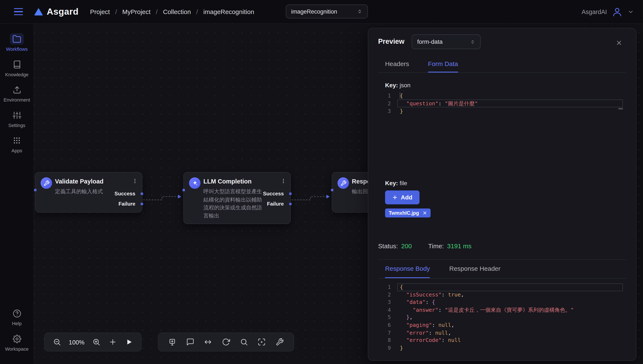 This screenshot has height=364, width=643. Describe the element at coordinates (402, 198) in the screenshot. I see `add-file-button: Add` at that location.